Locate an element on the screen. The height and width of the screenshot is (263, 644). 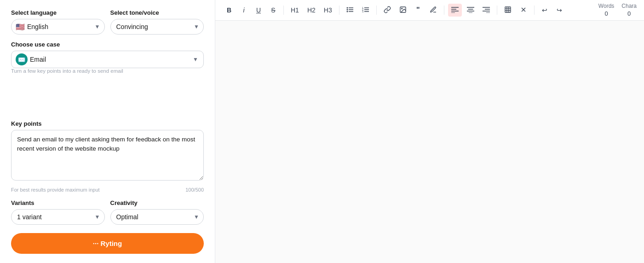
align-right-button is located at coordinates (486, 10).